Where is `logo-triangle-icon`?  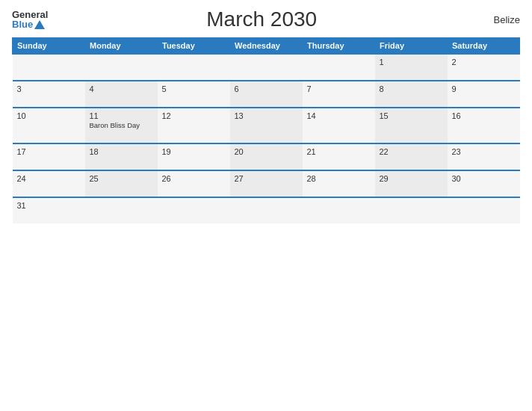 logo-triangle-icon is located at coordinates (40, 25).